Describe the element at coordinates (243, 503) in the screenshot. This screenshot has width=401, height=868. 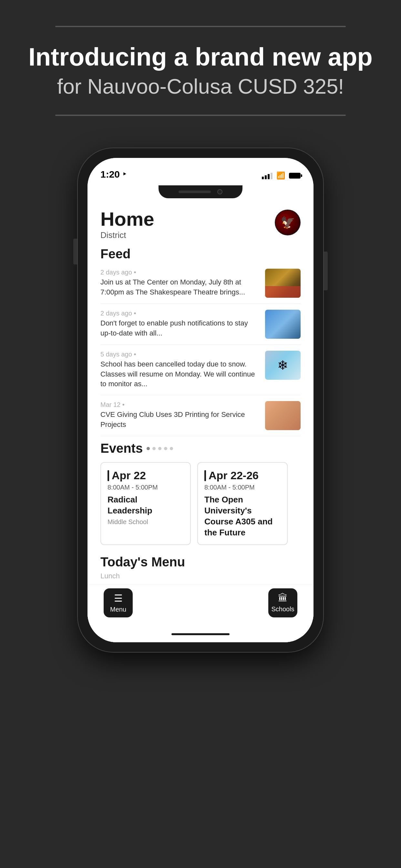
I see `event-card-2: Apr 22-26 8:00AM - 5:00PM The Open Unive…` at that location.